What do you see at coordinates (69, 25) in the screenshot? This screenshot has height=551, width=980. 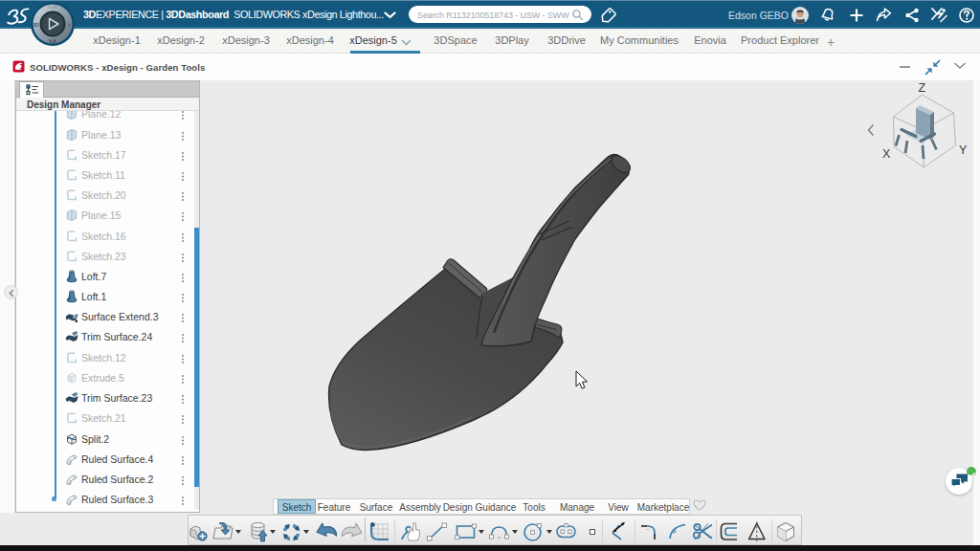 I see `svg-text: i²` at bounding box center [69, 25].